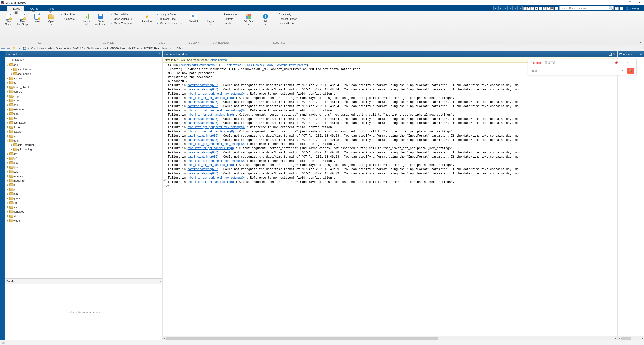 Image resolution: width=644 pixels, height=345 pixels. What do you see at coordinates (390, 54) in the screenshot?
I see `panel-header: Command Window T ⊙` at bounding box center [390, 54].